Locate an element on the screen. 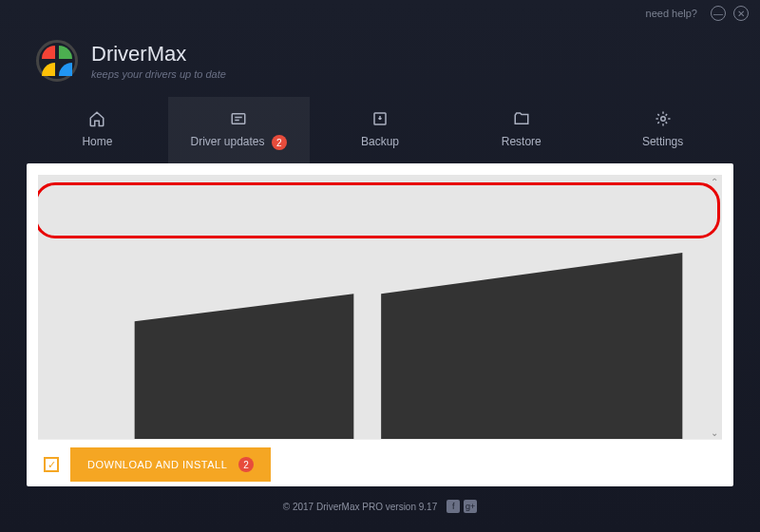 This screenshot has width=760, height=532. social-icons: f g+ is located at coordinates (462, 506).